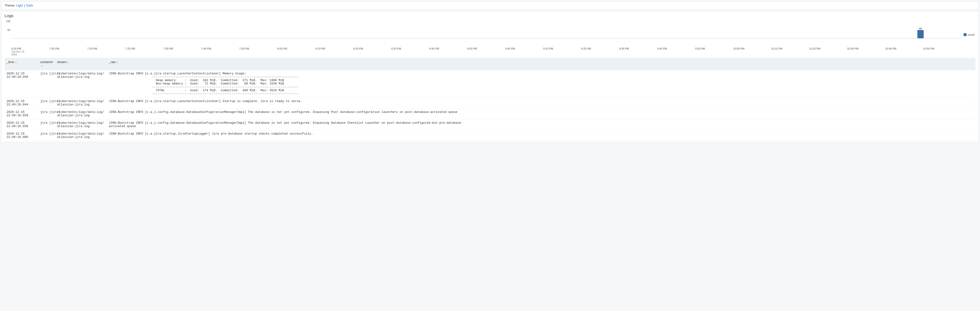  I want to click on col-time: _time◇, so click(21, 64).